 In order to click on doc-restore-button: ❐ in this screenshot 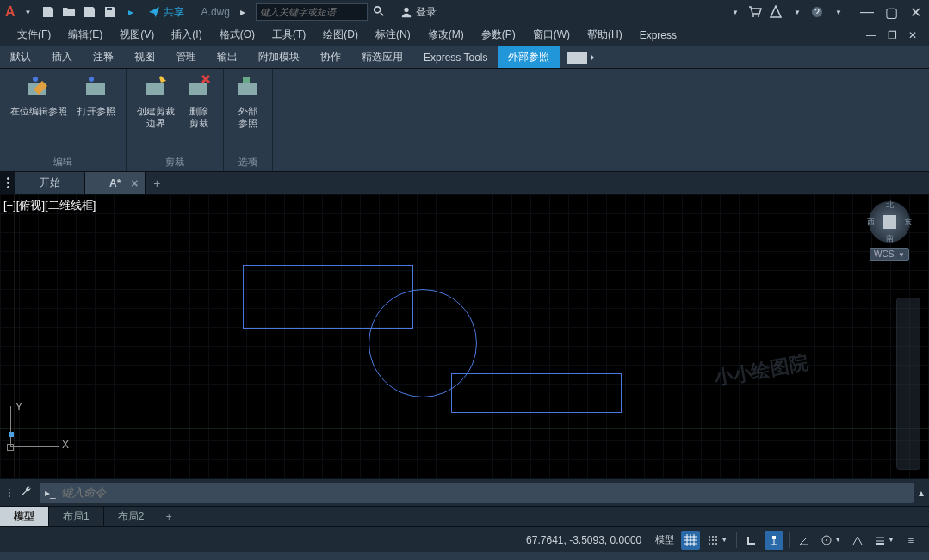, I will do `click(892, 35)`.